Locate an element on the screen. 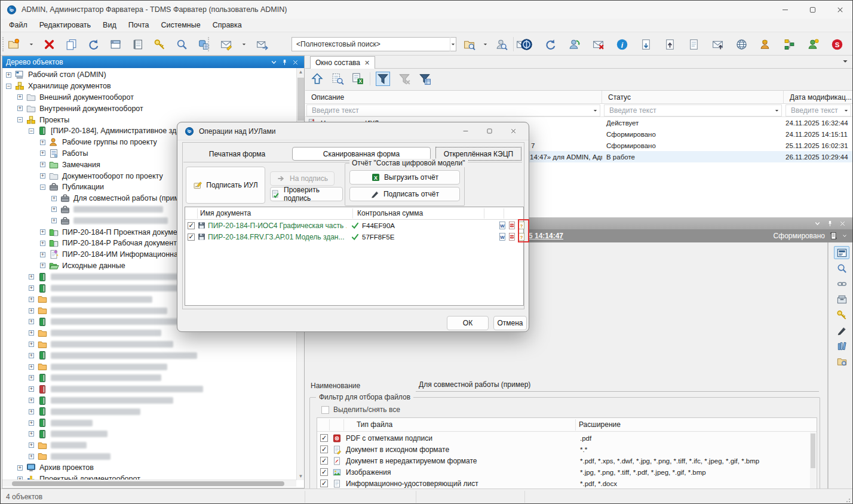  file-type-row: ✓Документ в нередактируемом формате*.pdf… is located at coordinates (563, 461).